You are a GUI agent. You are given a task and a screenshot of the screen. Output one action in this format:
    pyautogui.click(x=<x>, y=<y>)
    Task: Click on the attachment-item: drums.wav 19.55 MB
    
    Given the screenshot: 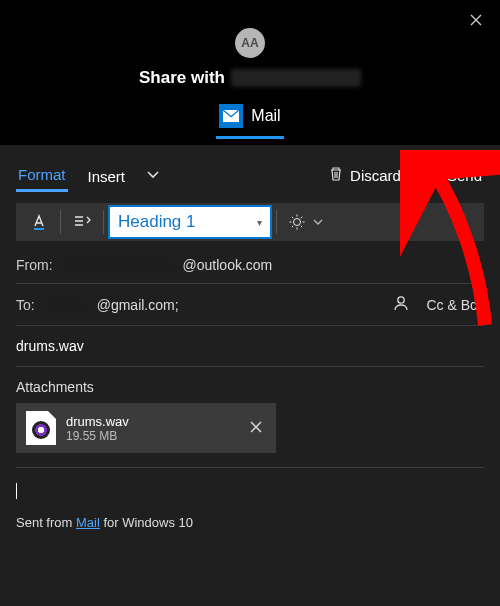 What is the action you would take?
    pyautogui.click(x=146, y=428)
    